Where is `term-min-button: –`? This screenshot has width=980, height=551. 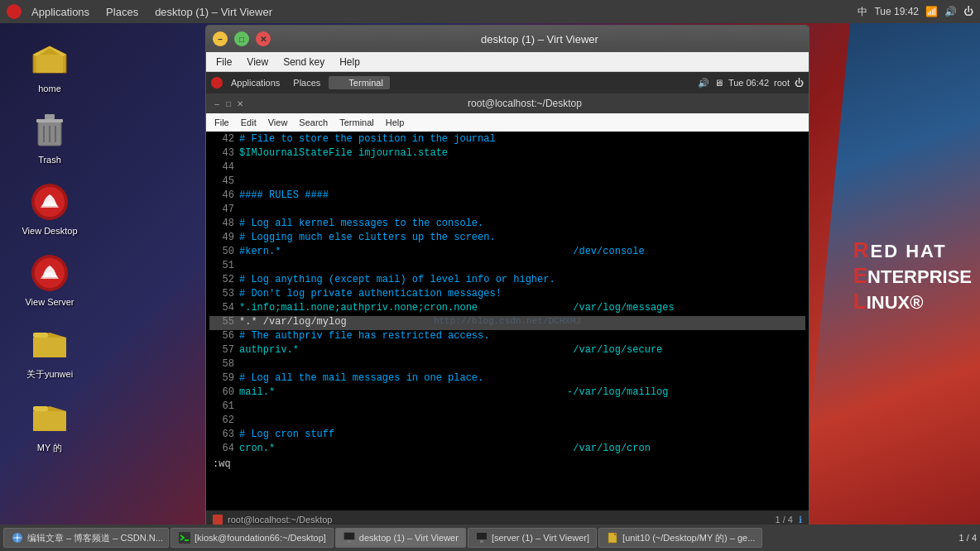
term-min-button: – is located at coordinates (217, 103).